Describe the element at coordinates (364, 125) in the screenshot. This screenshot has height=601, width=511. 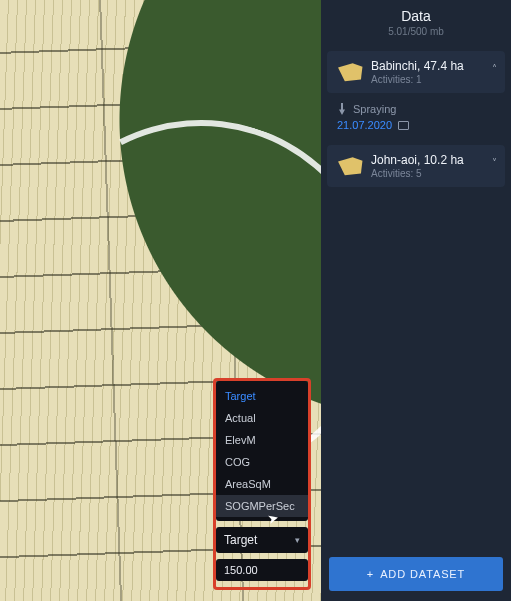
I see `activity-date: 21.07.2020` at that location.